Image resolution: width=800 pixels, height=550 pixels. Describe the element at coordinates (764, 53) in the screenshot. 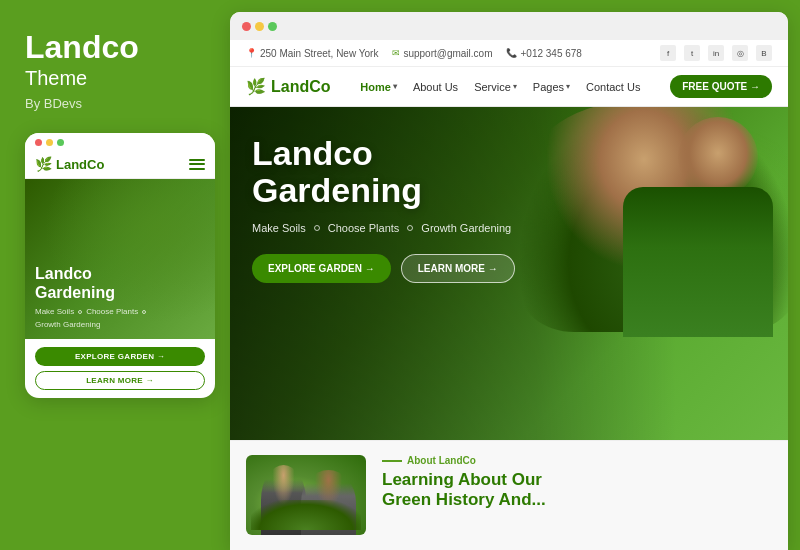

I see `behance-icon: B` at that location.